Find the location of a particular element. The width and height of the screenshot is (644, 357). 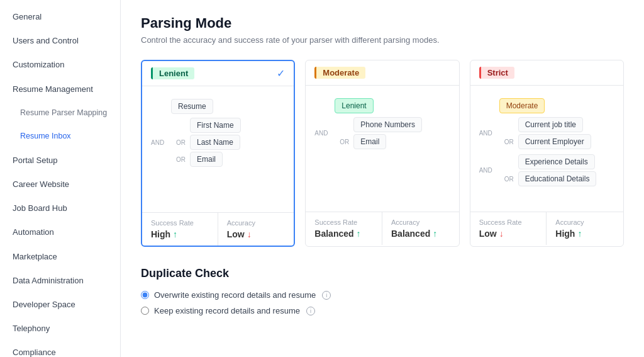

sidebar-item-resume-management: Resume Management is located at coordinates (60, 89).